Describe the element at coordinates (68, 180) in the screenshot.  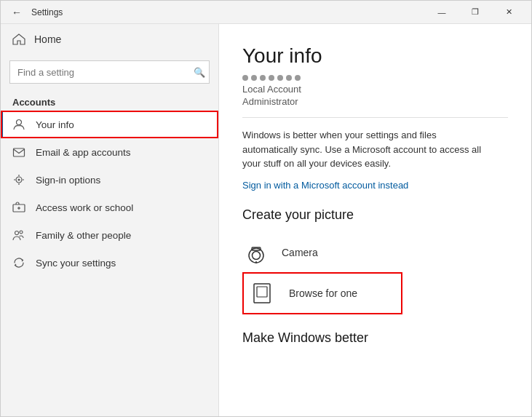
I see `sign-in-label: Sign-in options` at that location.